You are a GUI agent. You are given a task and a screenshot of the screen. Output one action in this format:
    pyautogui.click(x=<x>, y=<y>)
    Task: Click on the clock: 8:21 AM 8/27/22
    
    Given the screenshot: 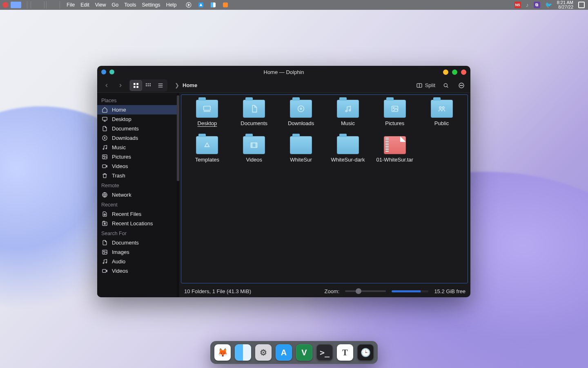 What is the action you would take?
    pyautogui.click(x=565, y=5)
    